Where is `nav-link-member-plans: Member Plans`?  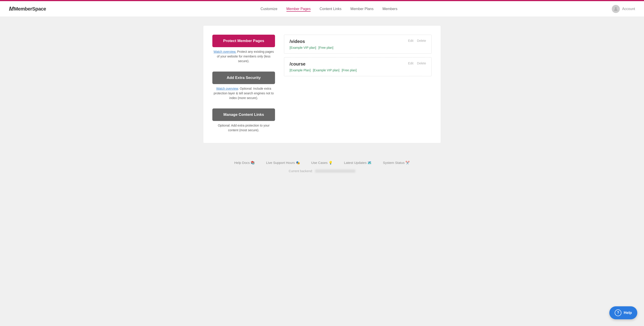 nav-link-member-plans: Member Plans is located at coordinates (362, 9).